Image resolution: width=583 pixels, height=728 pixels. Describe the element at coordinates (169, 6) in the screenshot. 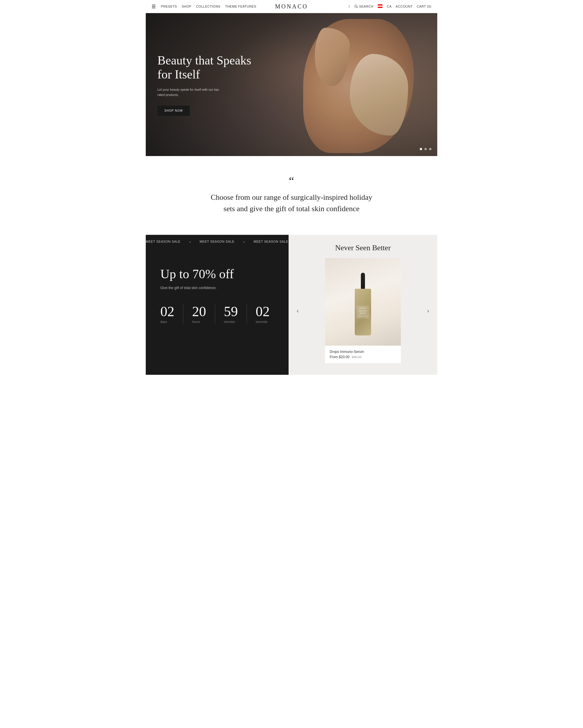

I see `nav-presets: PRESETS` at that location.